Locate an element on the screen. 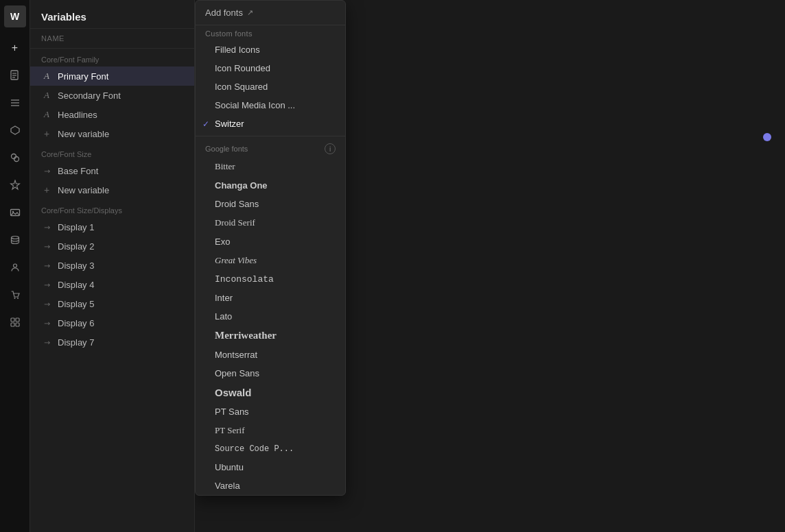  navigator-icon is located at coordinates (15, 103).